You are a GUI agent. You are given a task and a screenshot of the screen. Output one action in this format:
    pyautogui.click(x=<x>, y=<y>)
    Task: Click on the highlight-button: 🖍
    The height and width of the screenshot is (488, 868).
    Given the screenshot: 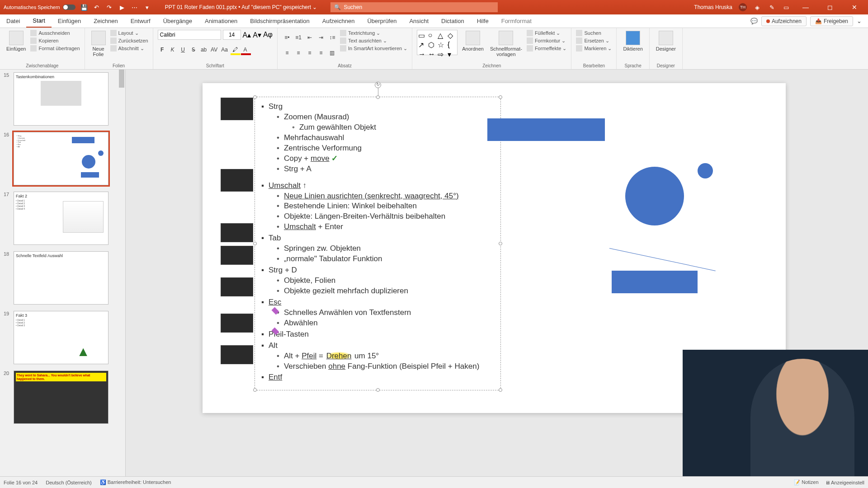 What is the action you would take?
    pyautogui.click(x=235, y=50)
    